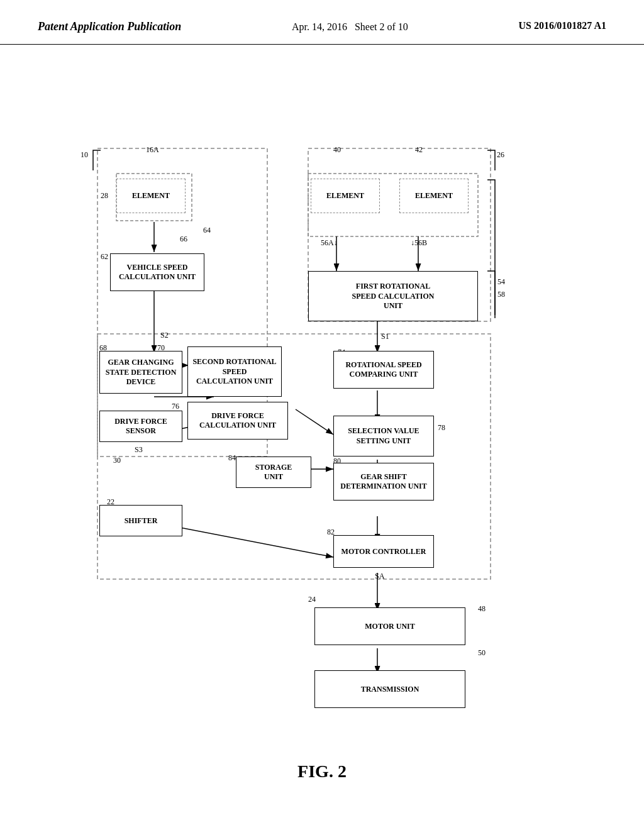 The image size is (644, 830). What do you see at coordinates (385, 337) in the screenshot?
I see `s1-label: S1` at bounding box center [385, 337].